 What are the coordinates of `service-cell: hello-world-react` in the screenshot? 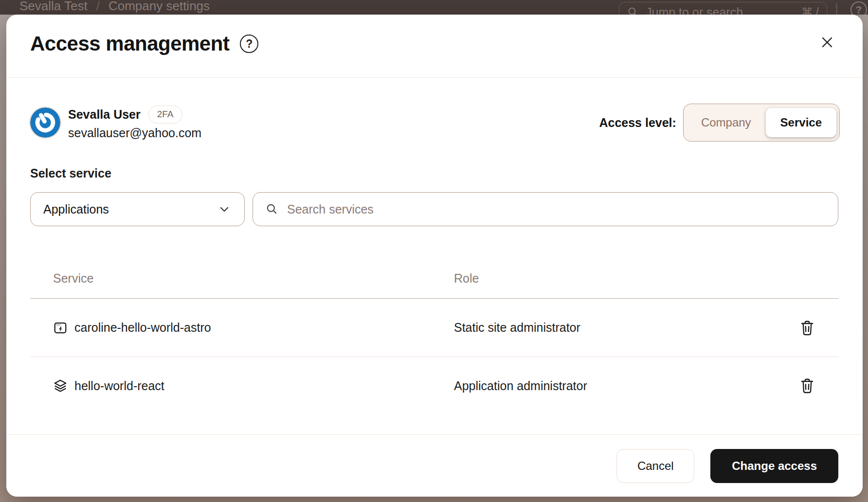 It's located at (242, 386).